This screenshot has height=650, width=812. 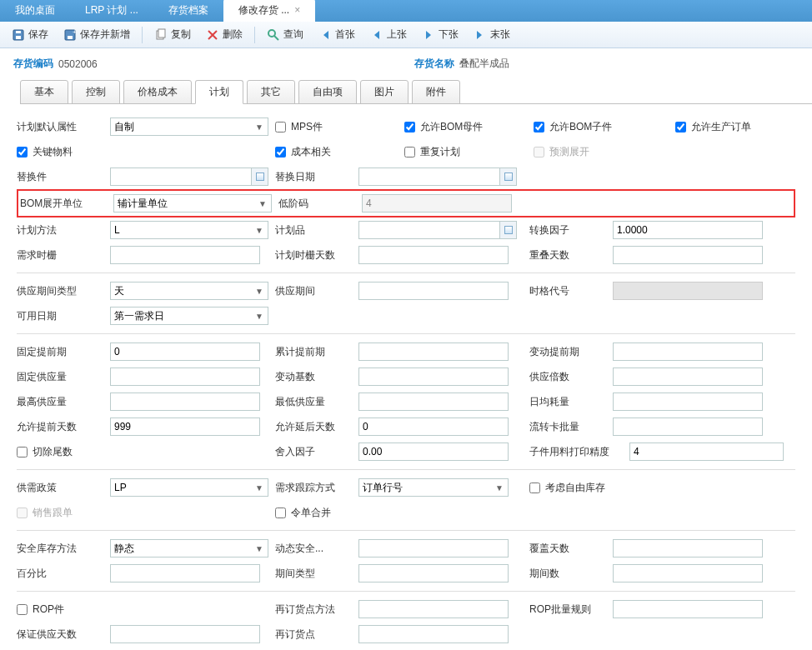 I want to click on flow-batch-input, so click(x=688, y=427).